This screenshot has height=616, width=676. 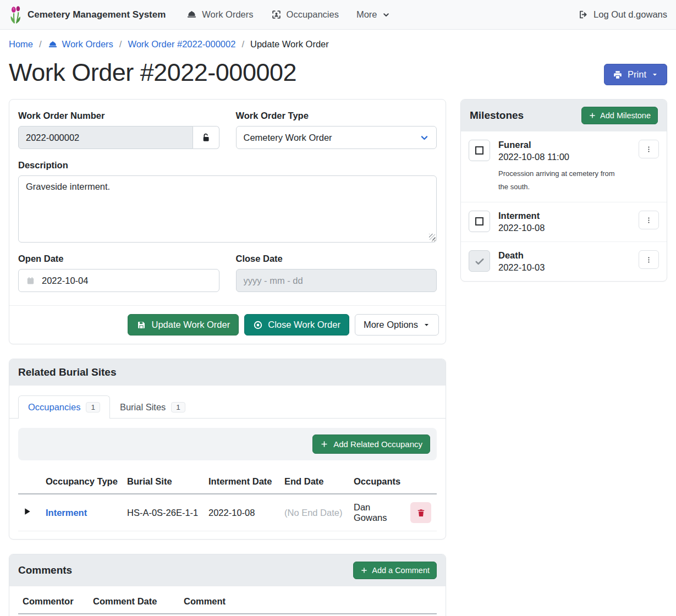 What do you see at coordinates (289, 44) in the screenshot?
I see `breadcrumb-current: Update Work Order` at bounding box center [289, 44].